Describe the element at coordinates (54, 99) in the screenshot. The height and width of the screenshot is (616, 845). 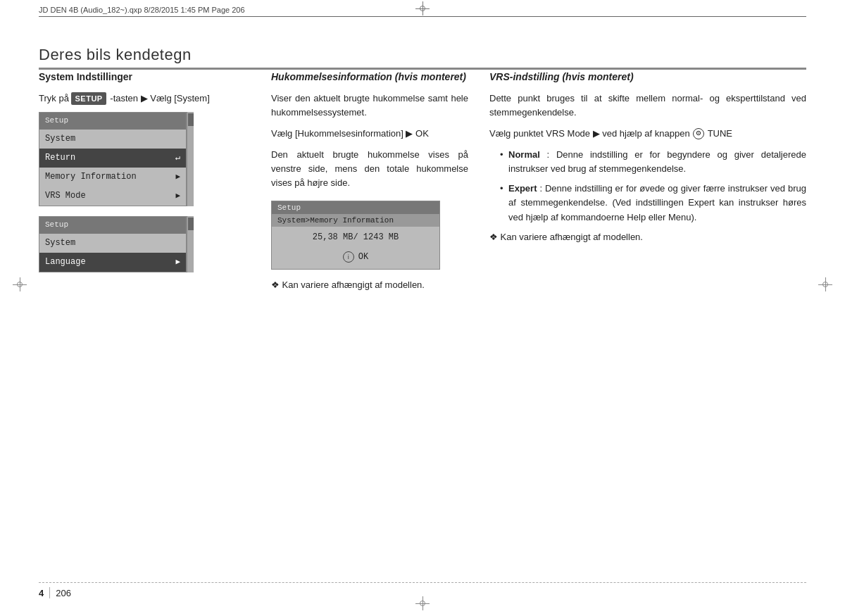
I see `instruction-prefix: Tryk på` at that location.